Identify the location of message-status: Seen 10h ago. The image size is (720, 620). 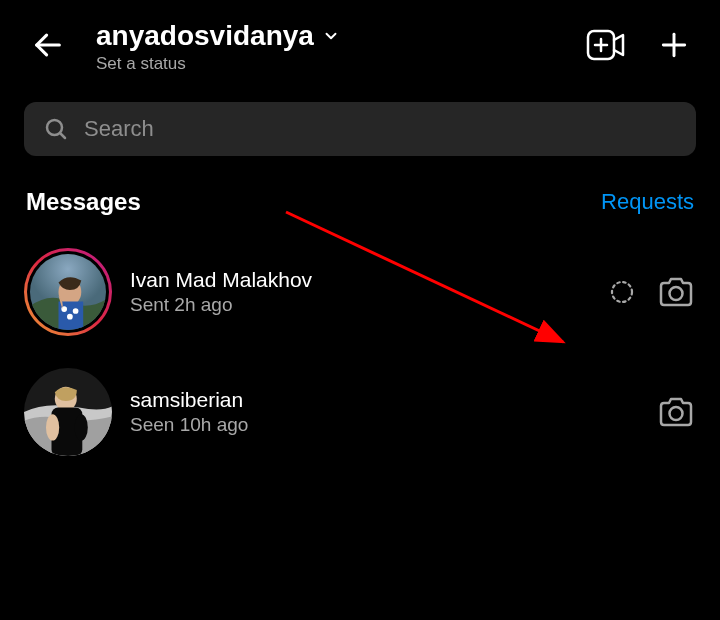
(384, 425).